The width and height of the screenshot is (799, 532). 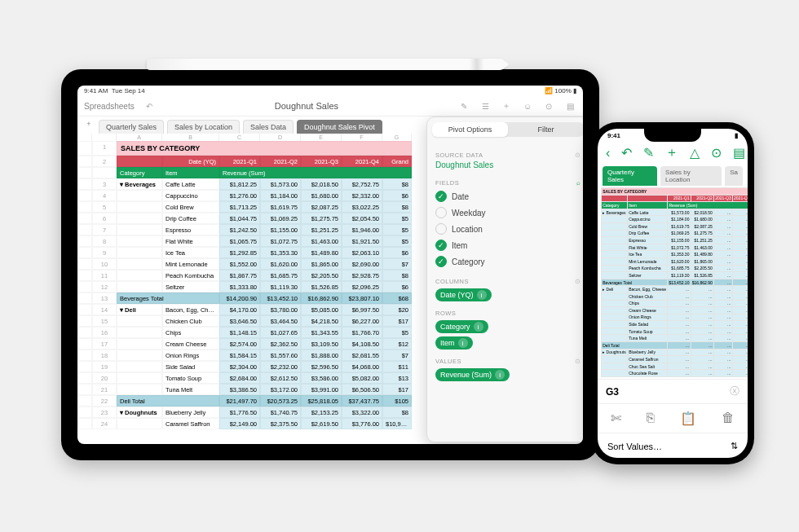 I want to click on values-section-label: VALUES, so click(x=448, y=362).